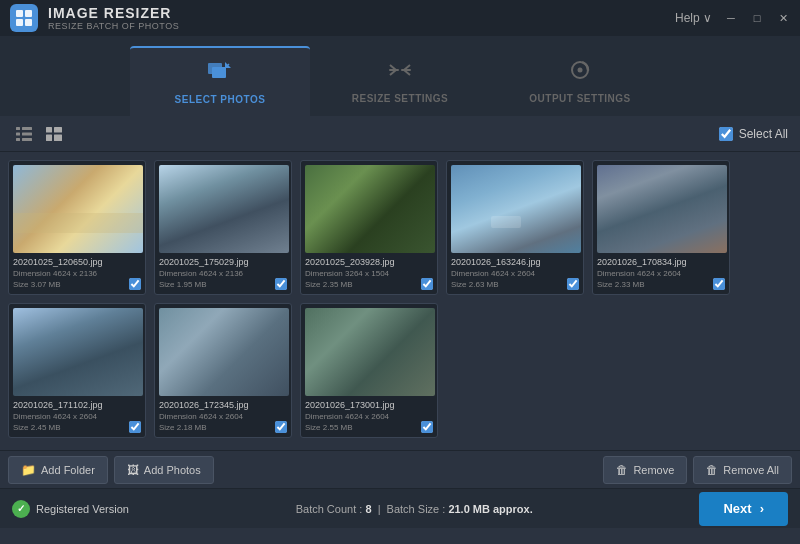  I want to click on batch-info: Batch Count : 8 | Batch Size : 21.0 MB a…, so click(414, 509).